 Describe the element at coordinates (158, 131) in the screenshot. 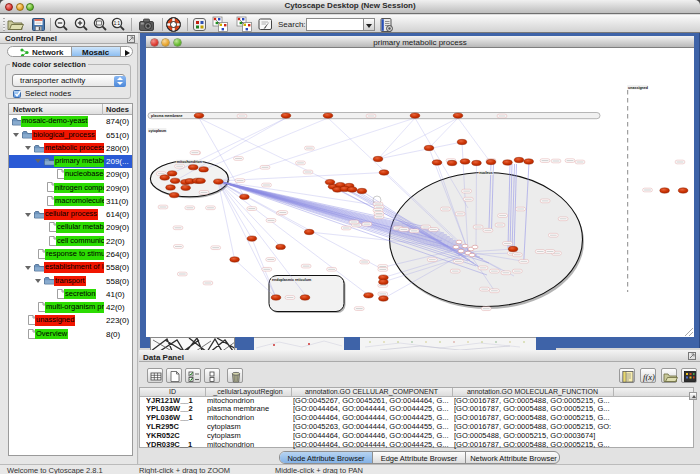

I see `svg-text: cytoplasm` at that location.